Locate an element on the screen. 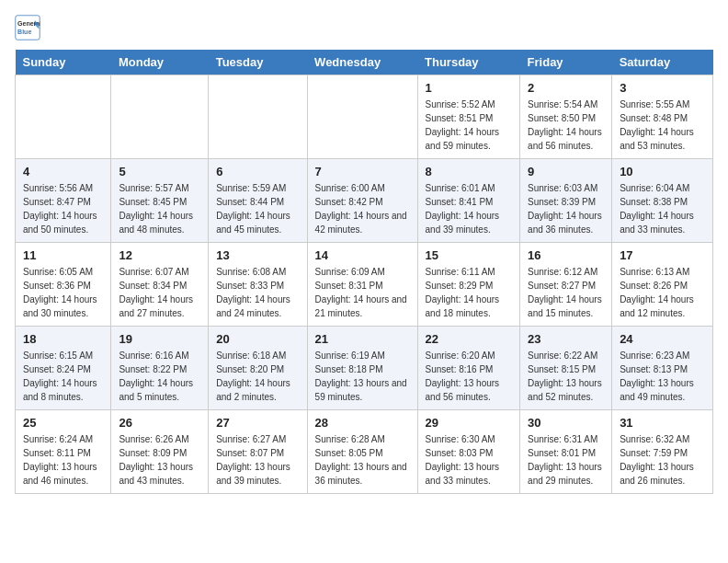 The width and height of the screenshot is (728, 563). day-number: 2 is located at coordinates (566, 88).